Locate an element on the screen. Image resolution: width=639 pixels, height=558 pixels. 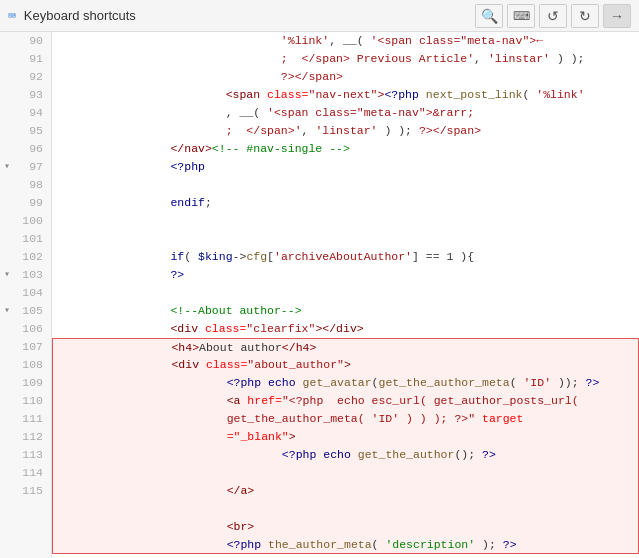
line-num-95: 95 is located at coordinates (26, 131).